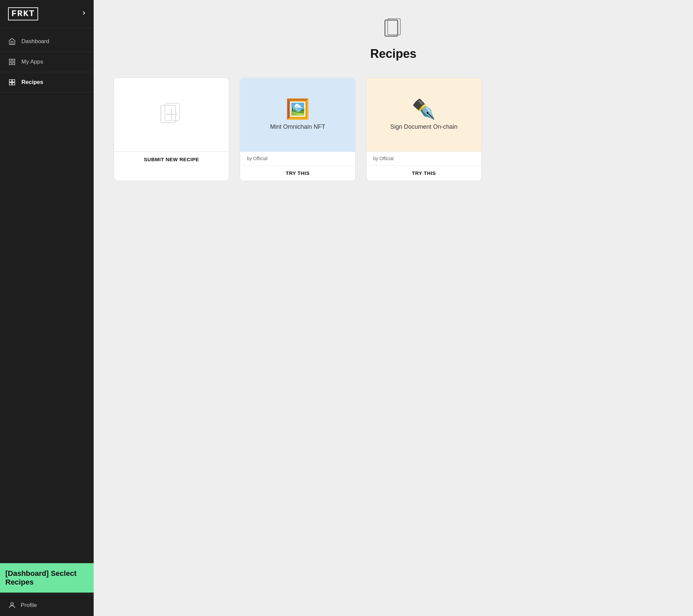 Image resolution: width=693 pixels, height=616 pixels. Describe the element at coordinates (47, 62) in the screenshot. I see `sidebar-item-my-apps: My Apps` at that location.